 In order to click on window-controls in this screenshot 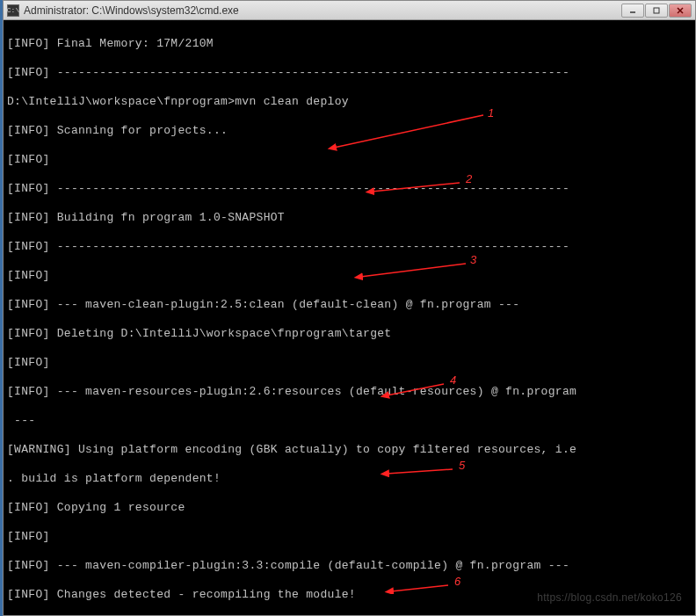, I will do `click(656, 11)`.